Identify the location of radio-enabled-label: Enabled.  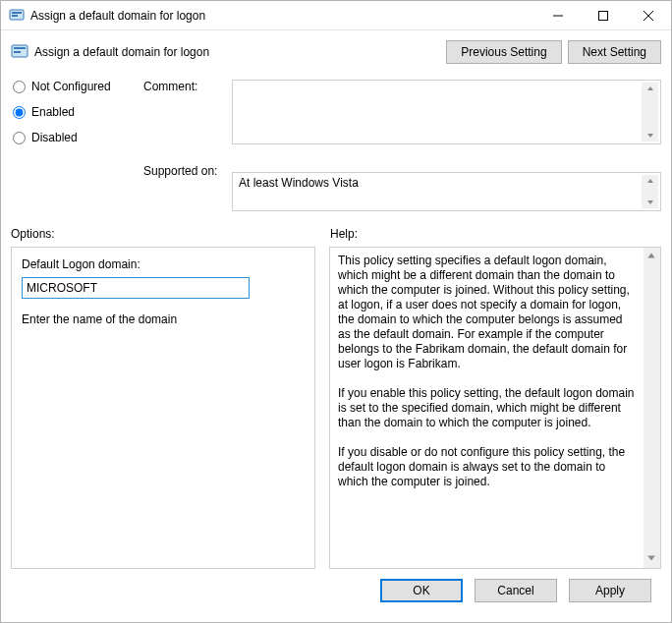
(53, 112).